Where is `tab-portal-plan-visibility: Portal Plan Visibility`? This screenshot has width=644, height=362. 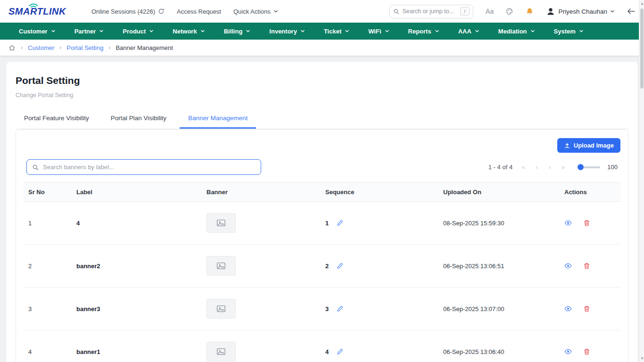 tab-portal-plan-visibility: Portal Plan Visibility is located at coordinates (139, 119).